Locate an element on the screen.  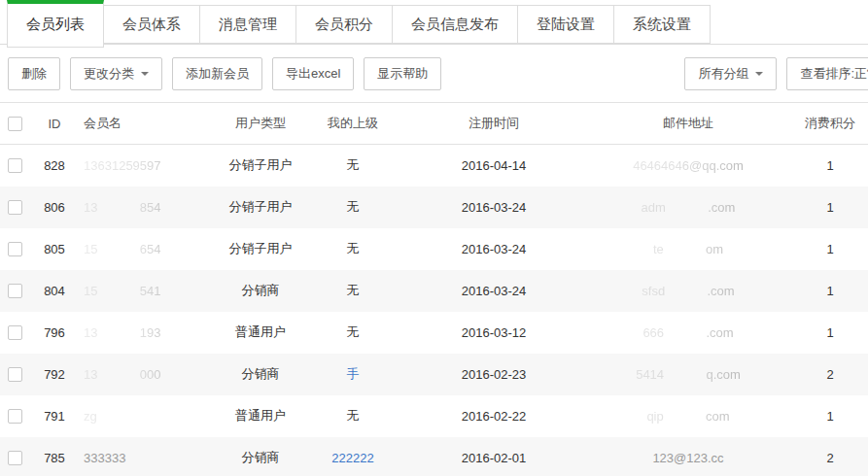
delete-button: 删除 is located at coordinates (34, 74).